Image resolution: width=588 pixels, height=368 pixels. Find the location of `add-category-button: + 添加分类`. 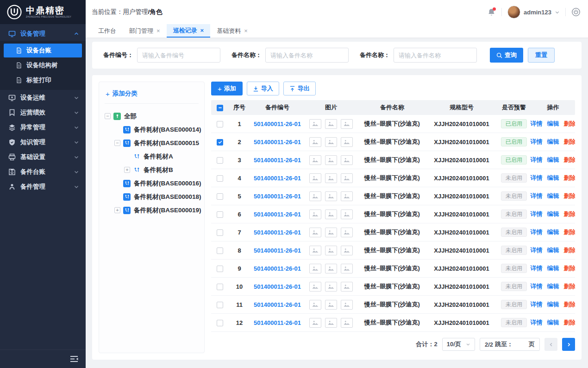

add-category-button: + 添加分类 is located at coordinates (152, 95).